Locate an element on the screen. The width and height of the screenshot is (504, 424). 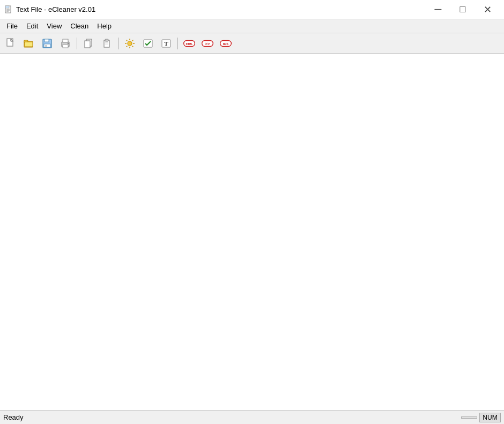
new-icon is located at coordinates (11, 43).